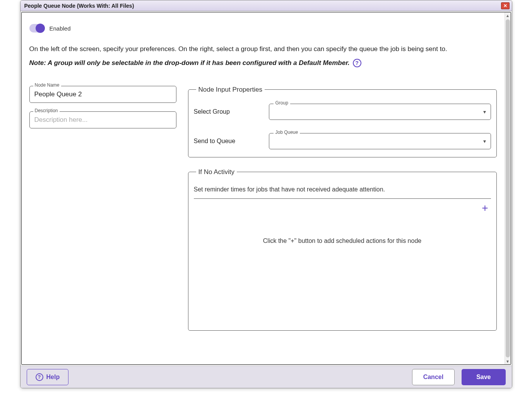 The width and height of the screenshot is (532, 398). I want to click on note-help-icon: ?, so click(357, 63).